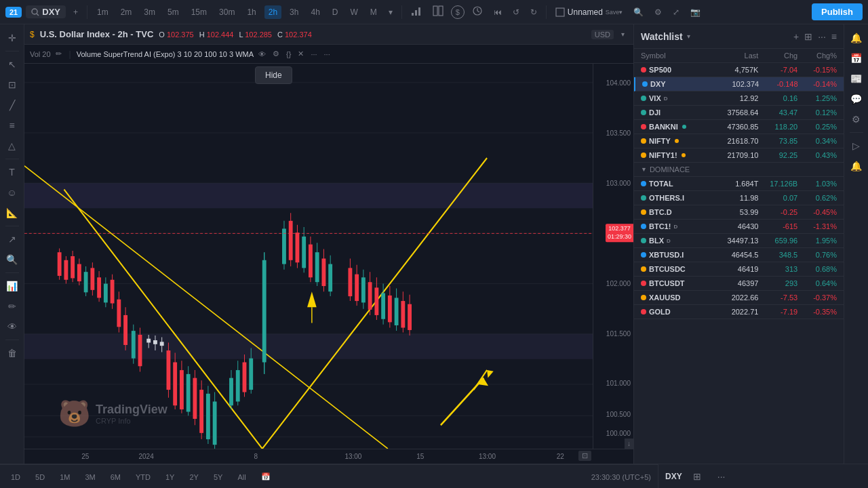 Image resolution: width=868 pixels, height=488 pixels. Describe the element at coordinates (739, 84) in the screenshot. I see `wl-row-dxy: DXY 102.374 -0.148 -0.14%` at that location.